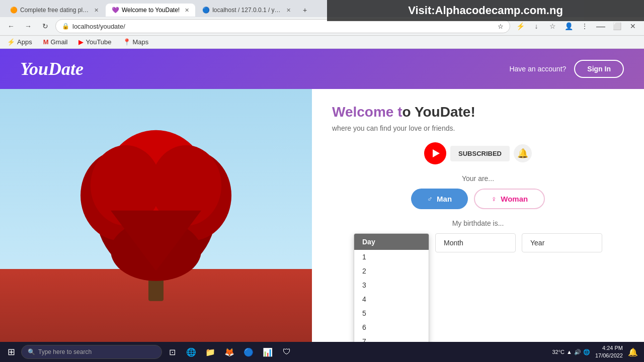 The width and height of the screenshot is (644, 362). Describe the element at coordinates (601, 26) in the screenshot. I see `minimize-button: —` at that location.